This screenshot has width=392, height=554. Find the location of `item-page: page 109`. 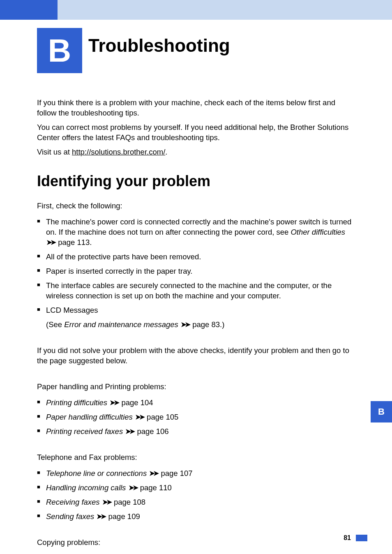

item-page: page 109 is located at coordinates (124, 516).